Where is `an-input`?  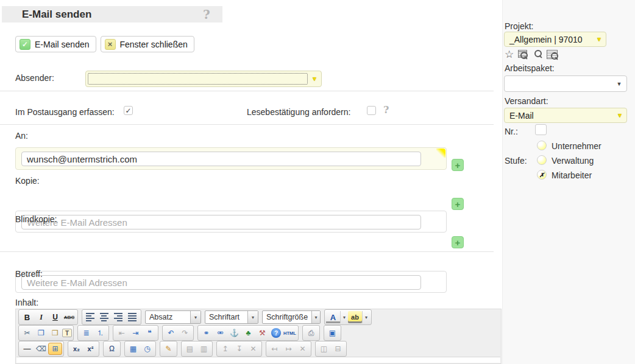
an-input is located at coordinates (221, 159).